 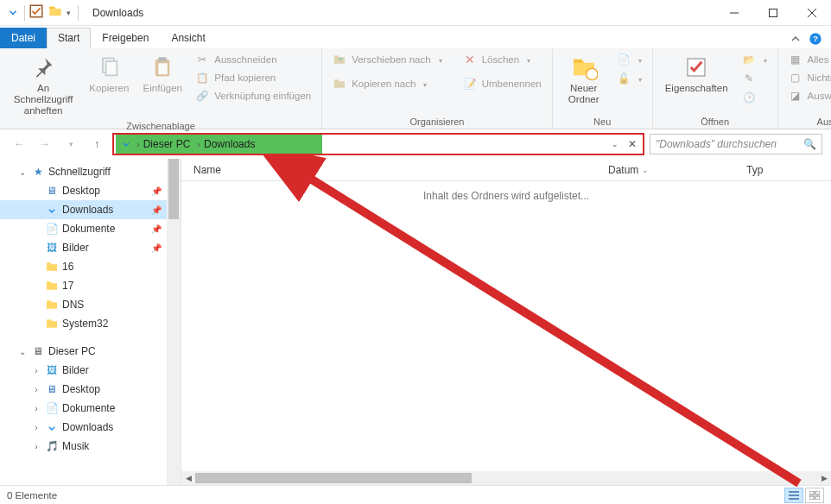 I want to click on scroll-left-icon: ◀, so click(x=188, y=478).